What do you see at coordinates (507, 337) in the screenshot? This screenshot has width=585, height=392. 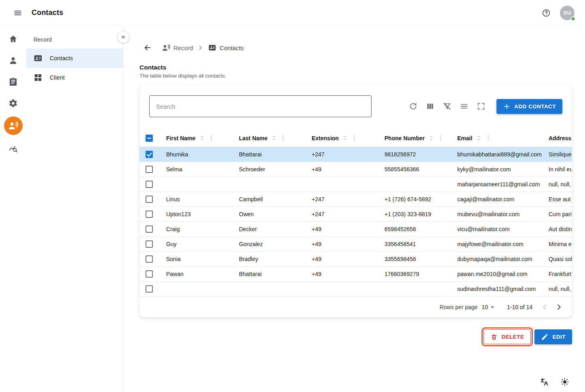 I see `delete-button: DELETE` at bounding box center [507, 337].